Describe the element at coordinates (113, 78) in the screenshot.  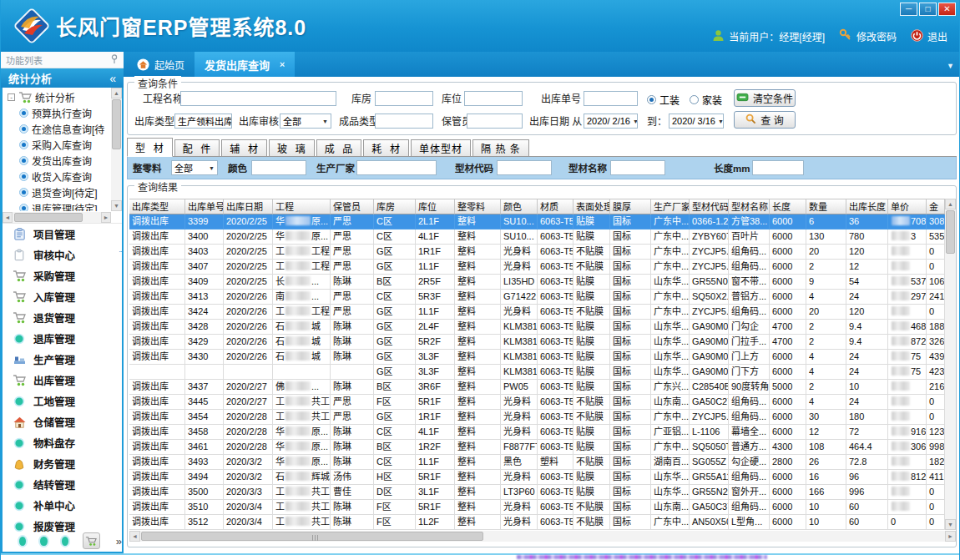
I see `collapse-icon: «` at that location.